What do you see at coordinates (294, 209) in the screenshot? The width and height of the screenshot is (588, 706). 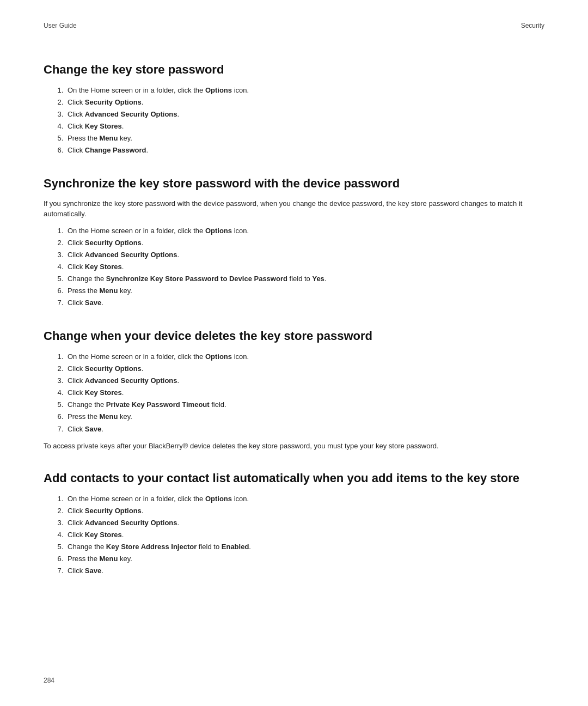 I see `section-intro-synchronize-key-store-password: If you synchronize the key store passwor…` at bounding box center [294, 209].